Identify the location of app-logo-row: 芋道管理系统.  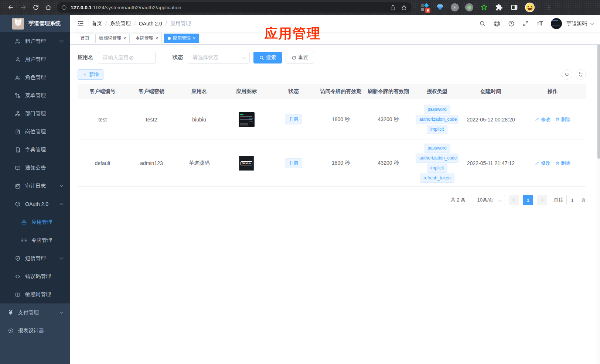
(35, 24).